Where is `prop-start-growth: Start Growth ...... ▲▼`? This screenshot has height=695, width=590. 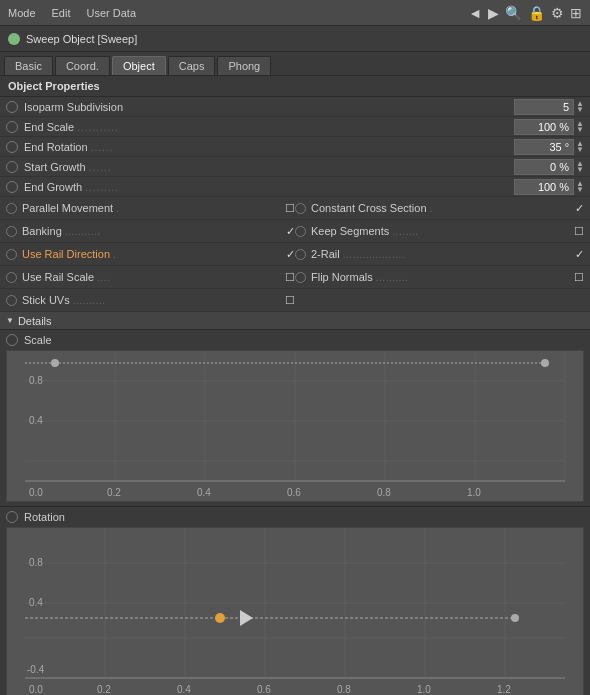 prop-start-growth: Start Growth ...... ▲▼ is located at coordinates (295, 167).